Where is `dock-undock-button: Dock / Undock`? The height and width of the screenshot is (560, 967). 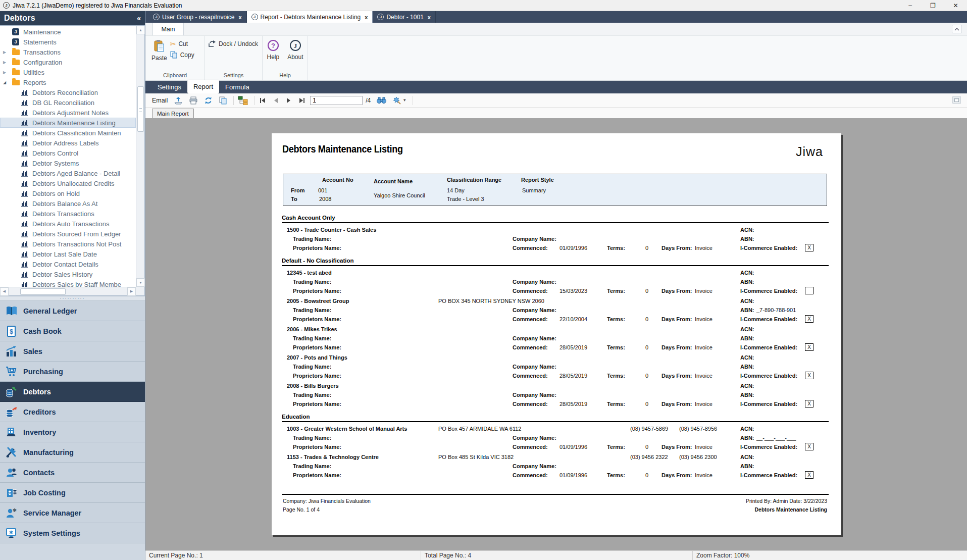 dock-undock-button: Dock / Undock is located at coordinates (233, 55).